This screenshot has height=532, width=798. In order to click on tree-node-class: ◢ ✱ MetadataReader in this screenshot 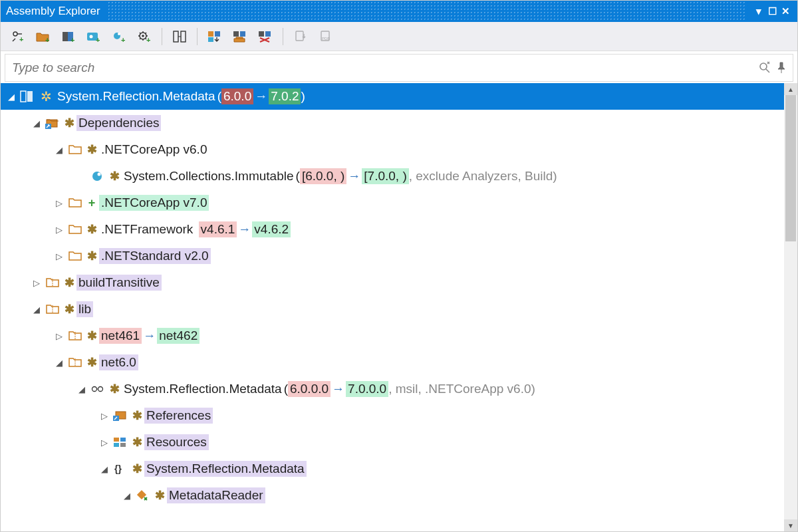, I will do `click(392, 495)`.